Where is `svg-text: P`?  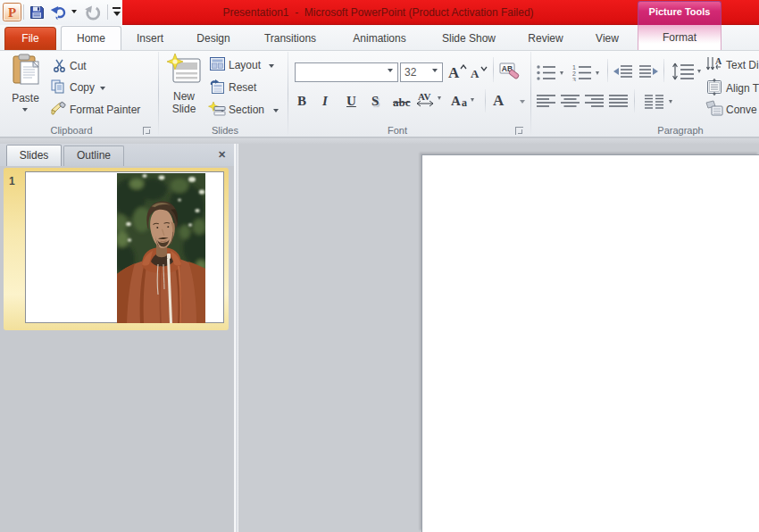 svg-text: P is located at coordinates (13, 12).